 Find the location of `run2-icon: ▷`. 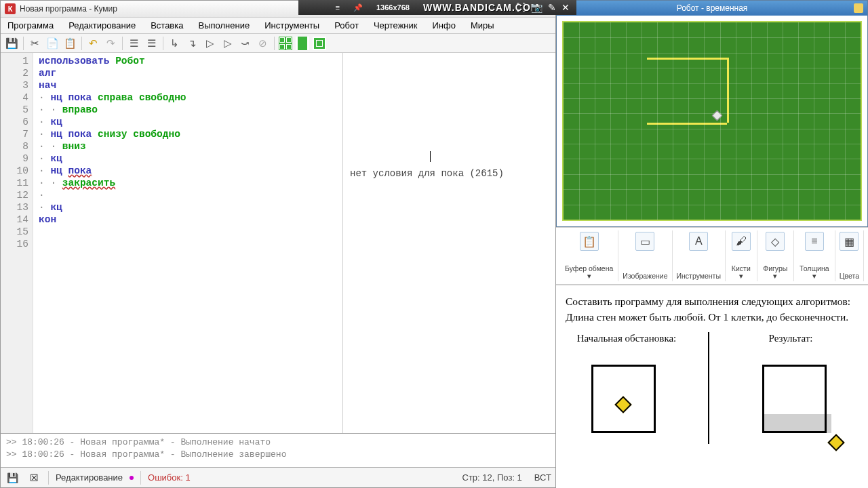

run2-icon: ▷ is located at coordinates (228, 43).